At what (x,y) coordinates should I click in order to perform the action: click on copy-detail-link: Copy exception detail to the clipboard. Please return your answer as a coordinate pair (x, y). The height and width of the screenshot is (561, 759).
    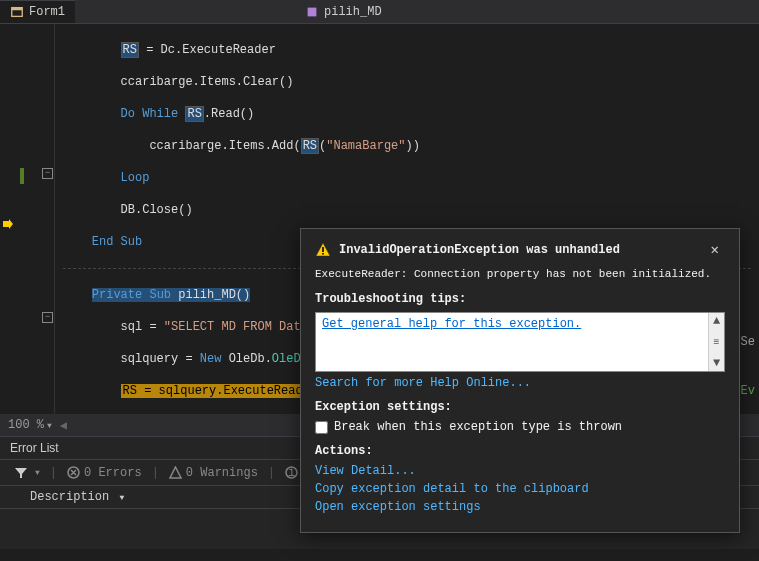
    Looking at the image, I should click on (520, 489).